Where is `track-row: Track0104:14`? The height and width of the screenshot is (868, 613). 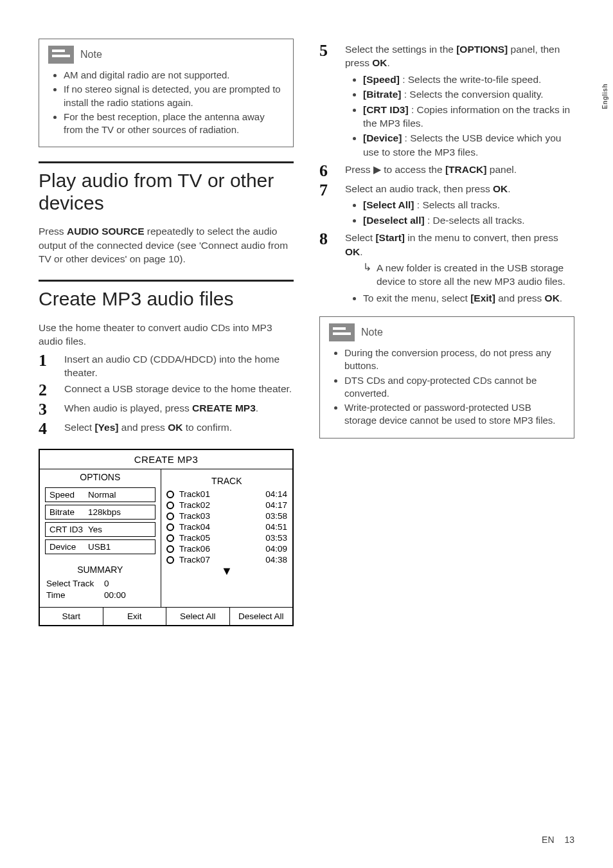
track-row: Track0104:14 is located at coordinates (227, 494).